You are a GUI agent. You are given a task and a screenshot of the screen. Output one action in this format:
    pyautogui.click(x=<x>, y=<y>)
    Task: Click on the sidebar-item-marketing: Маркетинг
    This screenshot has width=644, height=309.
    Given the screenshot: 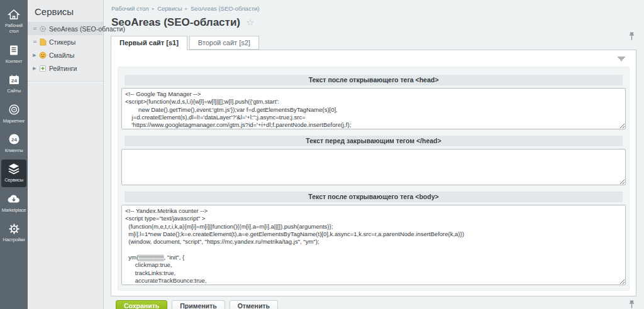 What is the action you would take?
    pyautogui.click(x=14, y=114)
    